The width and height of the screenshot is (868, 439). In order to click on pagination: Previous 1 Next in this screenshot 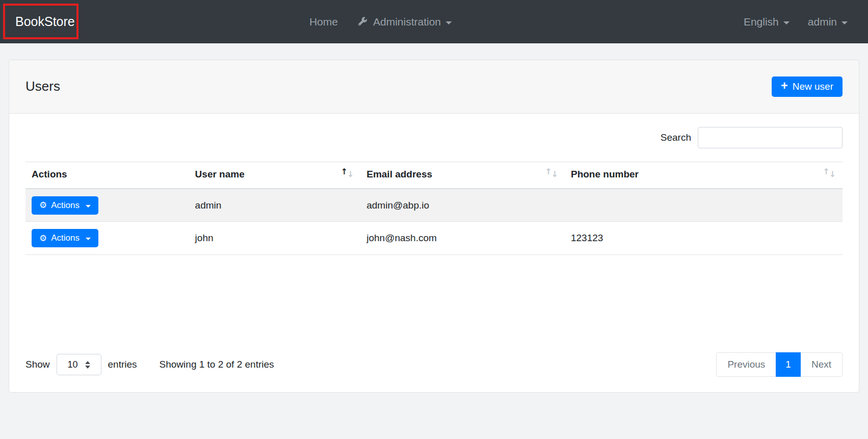, I will do `click(779, 365)`.